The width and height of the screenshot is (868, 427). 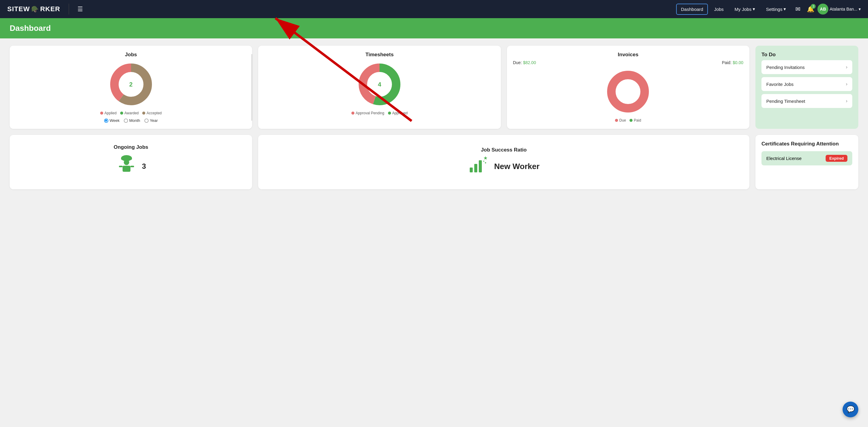 I want to click on due-amount: $82.00, so click(x=530, y=63).